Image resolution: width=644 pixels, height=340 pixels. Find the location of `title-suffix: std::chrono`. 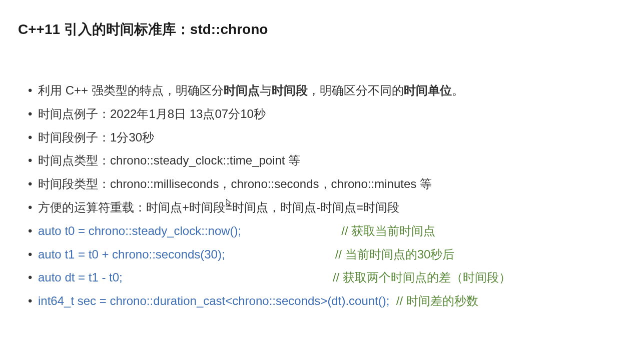

title-suffix: std::chrono is located at coordinates (229, 29).